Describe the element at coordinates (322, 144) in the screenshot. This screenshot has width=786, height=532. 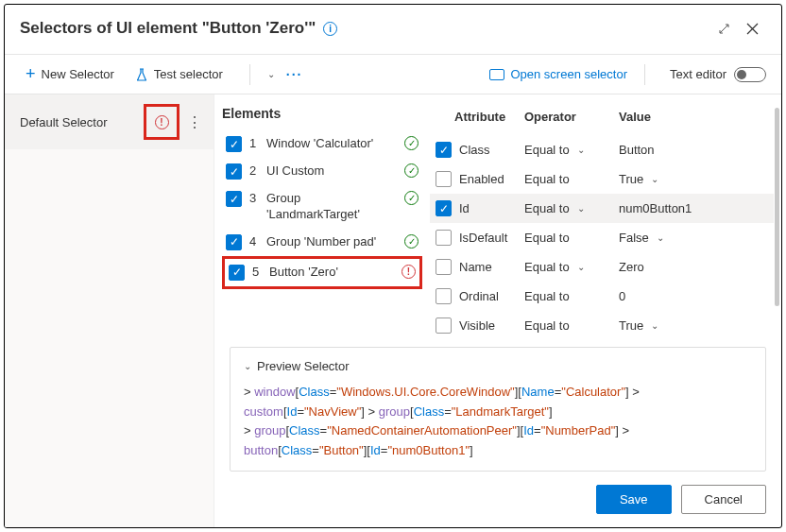
I see `element-row: ✓1Window 'Calculator'✓` at that location.